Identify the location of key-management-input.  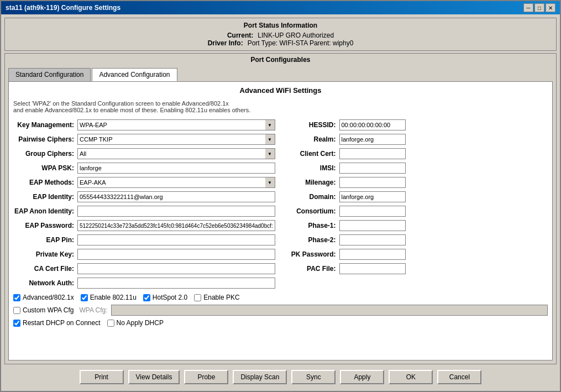
(176, 125).